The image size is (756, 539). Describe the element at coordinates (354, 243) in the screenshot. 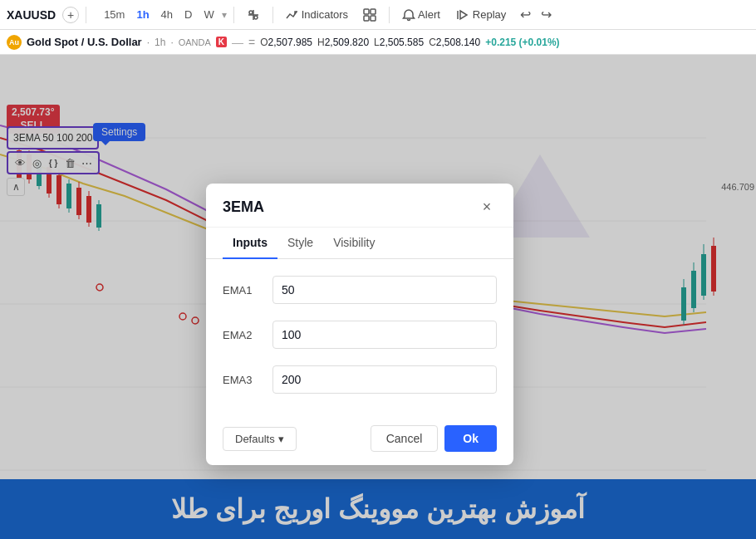

I see `tab-visibility: Visibility` at that location.